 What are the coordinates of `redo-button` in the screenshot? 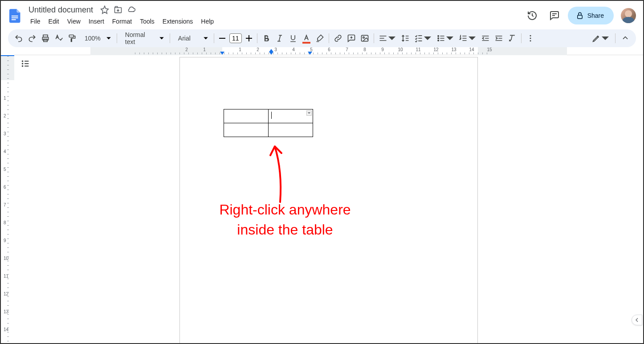 It's located at (32, 38).